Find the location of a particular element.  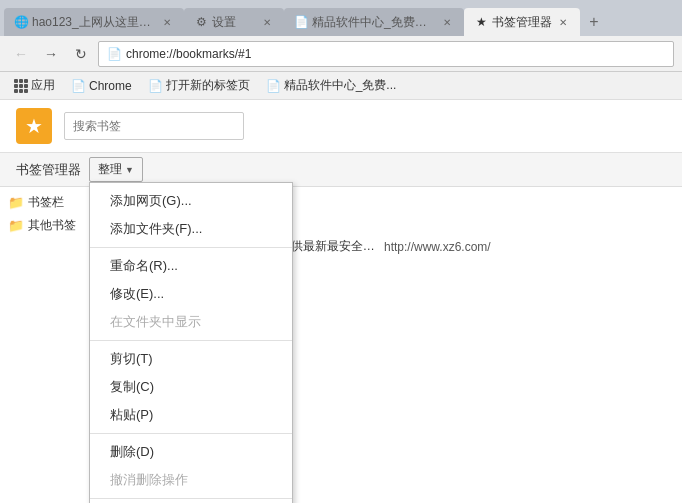

apps-button: 应用 is located at coordinates (34, 86).